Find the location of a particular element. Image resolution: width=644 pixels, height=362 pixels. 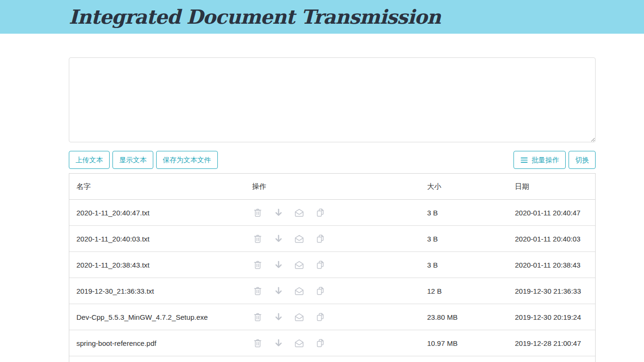

file-name: 2020-1-11_20:40:03.txt is located at coordinates (160, 239).